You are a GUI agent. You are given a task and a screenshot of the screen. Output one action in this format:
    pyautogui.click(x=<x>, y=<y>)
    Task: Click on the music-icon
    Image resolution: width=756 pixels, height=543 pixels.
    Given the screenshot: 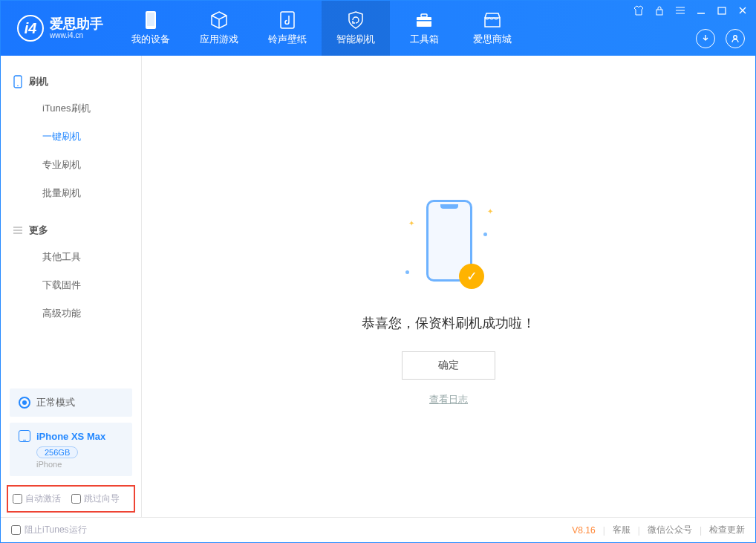 What is the action you would take?
    pyautogui.click(x=287, y=20)
    